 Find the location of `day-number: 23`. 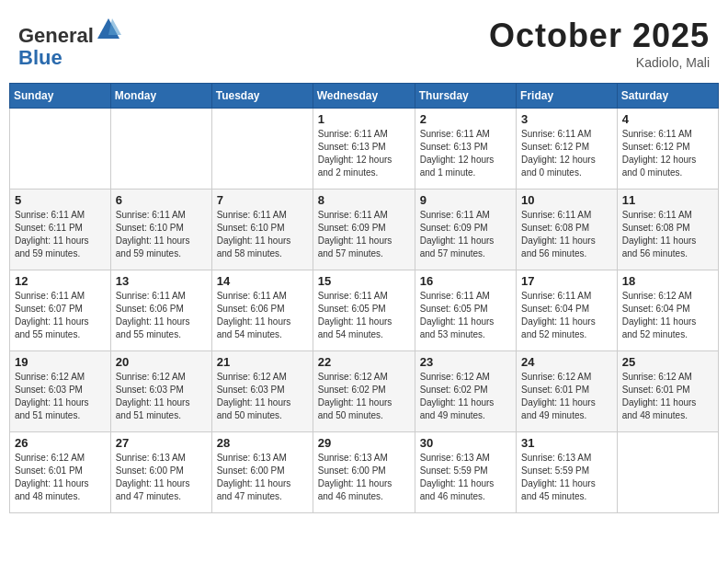

day-number: 23 is located at coordinates (465, 362).